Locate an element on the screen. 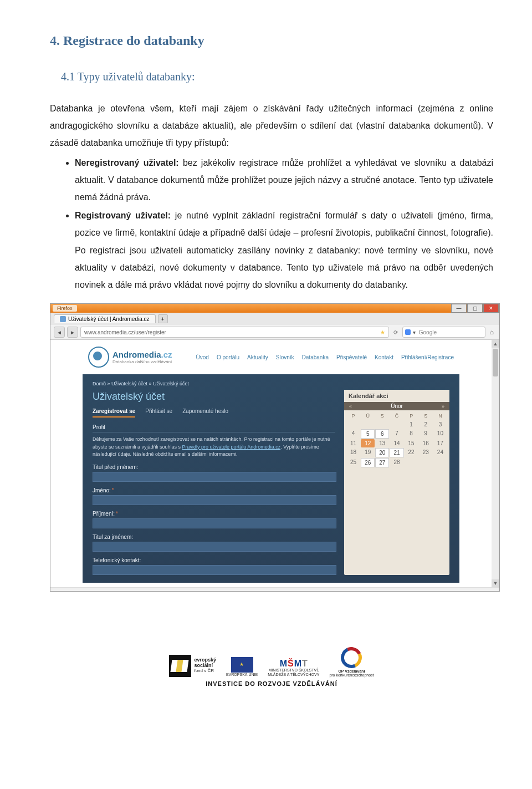  calendar-day: 15 is located at coordinates (411, 444).